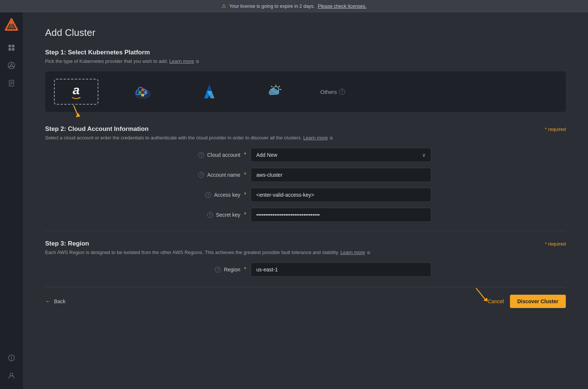 This screenshot has height=389, width=588. What do you see at coordinates (305, 175) in the screenshot?
I see `account-name-inner: ? Account name *` at bounding box center [305, 175].